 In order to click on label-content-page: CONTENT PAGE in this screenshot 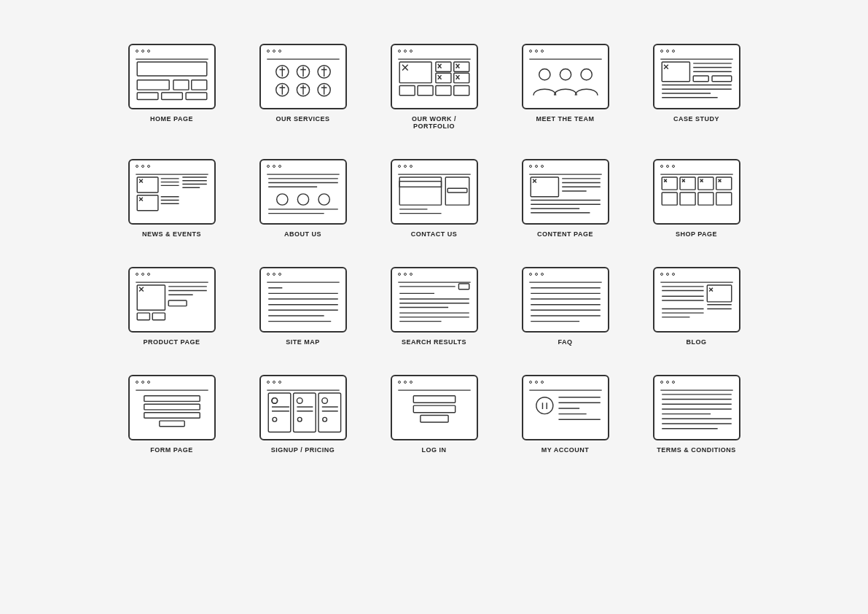, I will do `click(566, 234)`.